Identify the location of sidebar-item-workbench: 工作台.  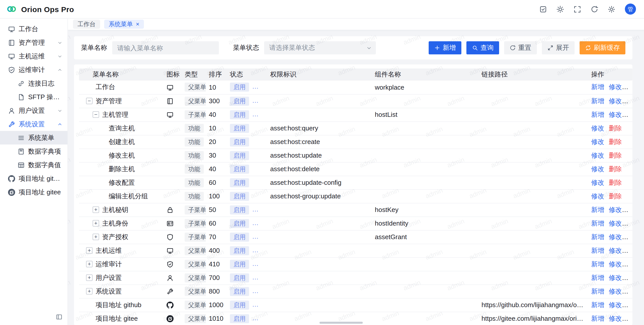
(34, 29).